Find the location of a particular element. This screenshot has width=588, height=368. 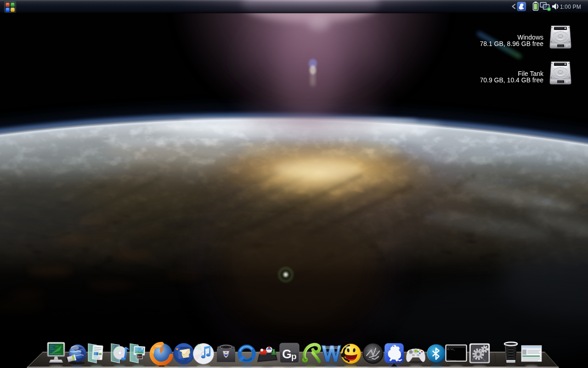

svg-text: G is located at coordinates (287, 354).